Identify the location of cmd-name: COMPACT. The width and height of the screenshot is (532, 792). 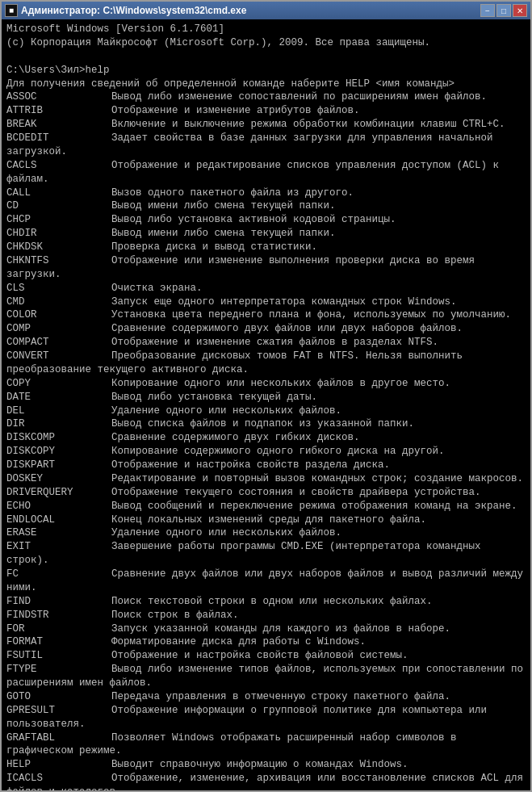
(59, 342).